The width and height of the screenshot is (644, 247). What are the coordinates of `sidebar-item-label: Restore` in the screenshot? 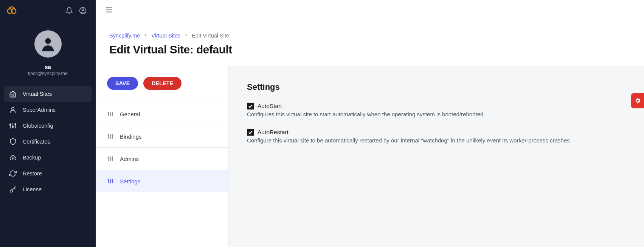 It's located at (33, 174).